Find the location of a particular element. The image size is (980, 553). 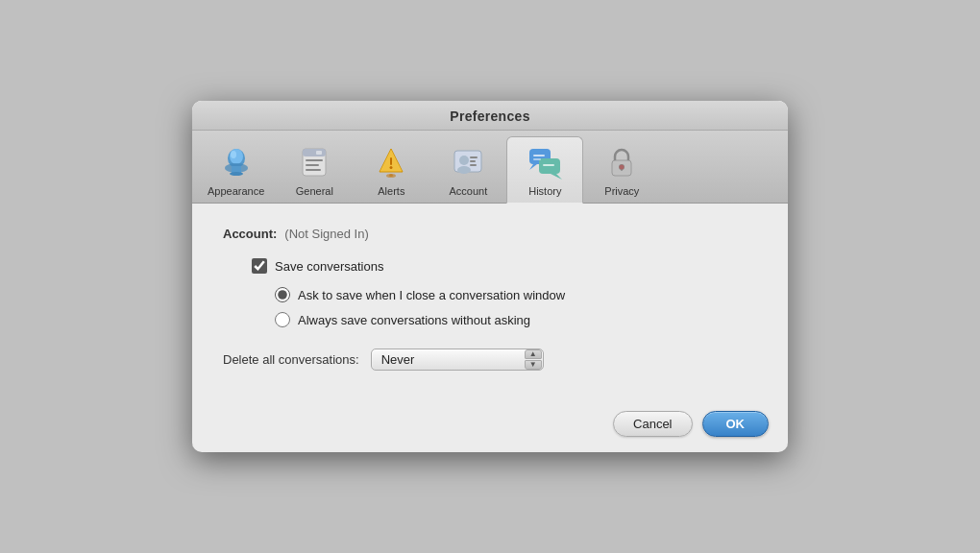

account-icon is located at coordinates (468, 162).